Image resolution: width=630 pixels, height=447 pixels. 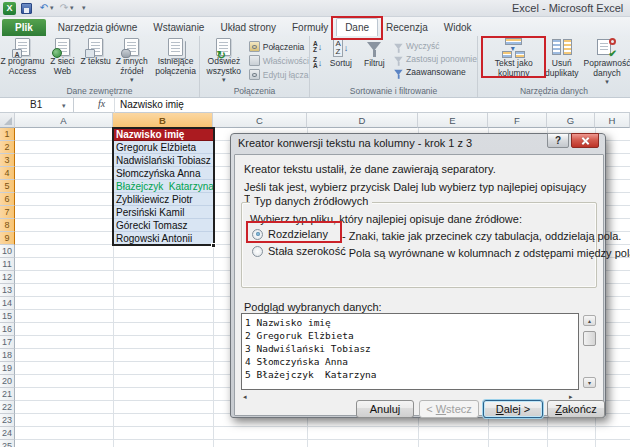 I want to click on cancel-button: Anuluj, so click(x=385, y=409).